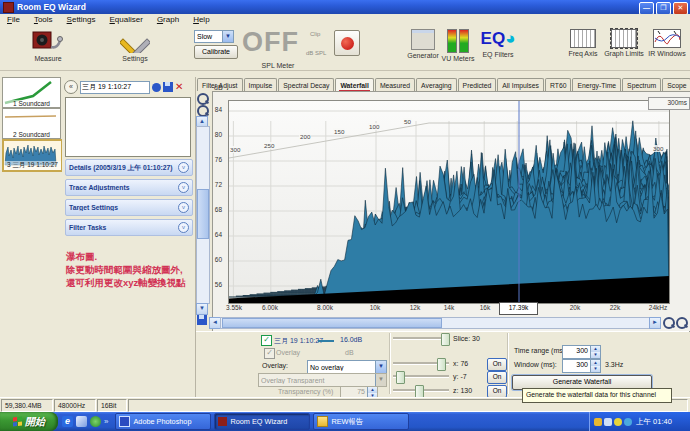 Image resolution: width=690 pixels, height=431 pixels. Describe the element at coordinates (106, 422) in the screenshot. I see `quick-launch-overflow-icon: »` at that location.